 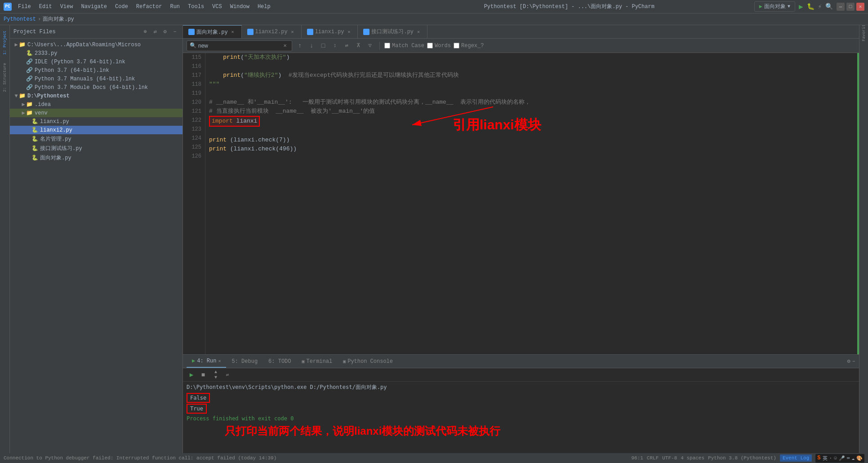 I want to click on bottom-tab-todo: 6: TODO, so click(x=280, y=361).